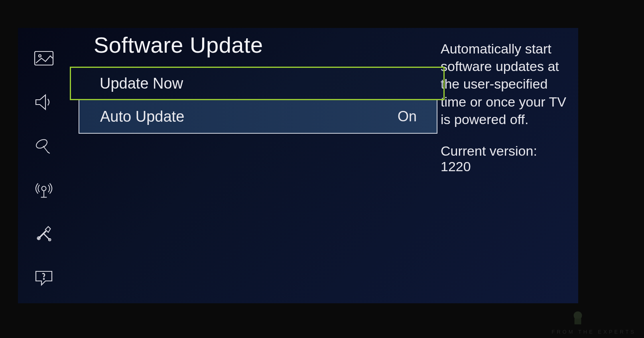 The width and height of the screenshot is (644, 338). What do you see at coordinates (503, 159) in the screenshot?
I see `current-version: Current version: 1220` at bounding box center [503, 159].